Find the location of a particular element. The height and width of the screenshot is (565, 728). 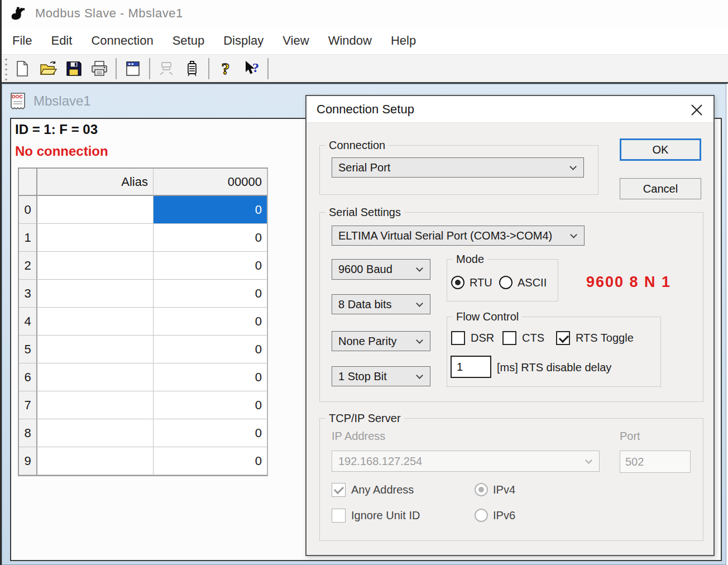

close-icon is located at coordinates (697, 110).